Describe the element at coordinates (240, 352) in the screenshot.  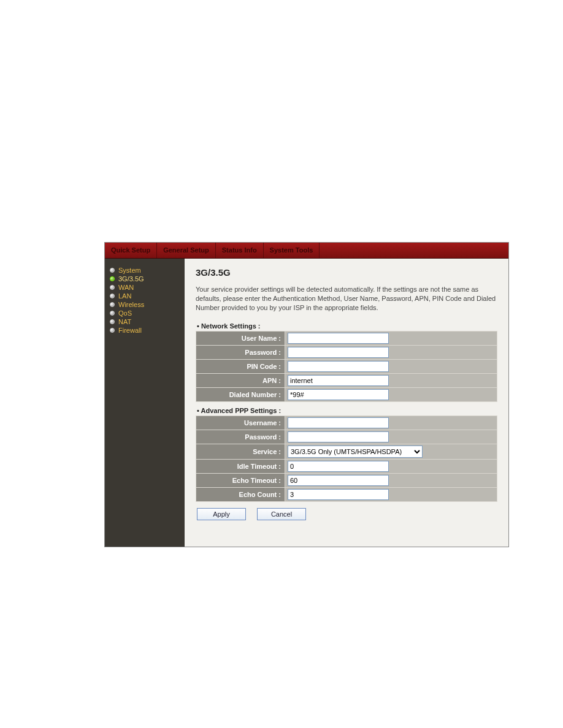
I see `password-label: Password :` at that location.